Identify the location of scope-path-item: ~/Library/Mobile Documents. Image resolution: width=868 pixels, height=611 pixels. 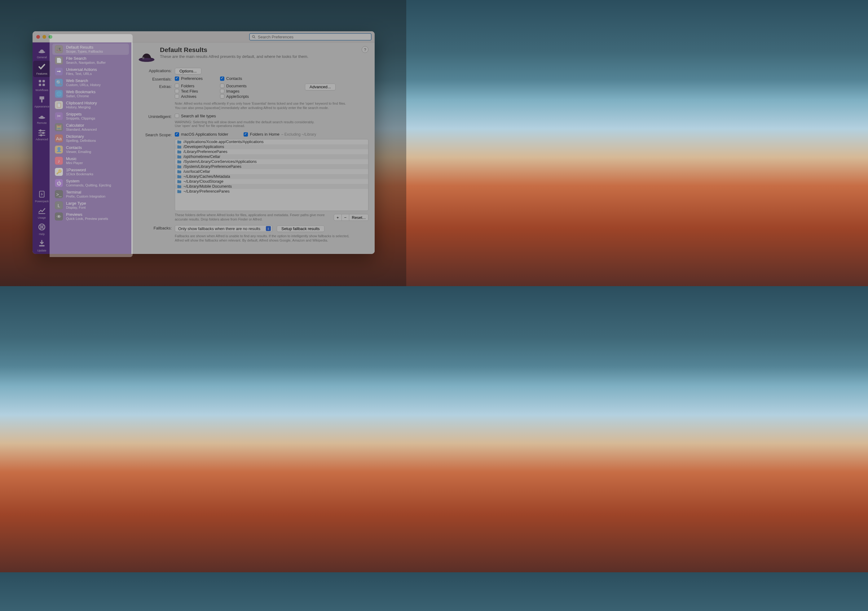
(271, 187).